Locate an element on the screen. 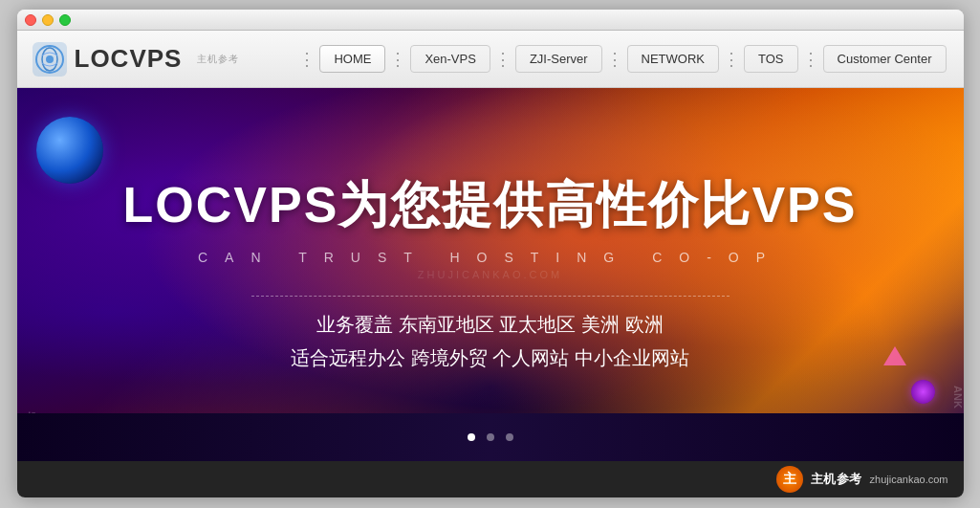 The height and width of the screenshot is (508, 980). hero-divider is located at coordinates (490, 297).